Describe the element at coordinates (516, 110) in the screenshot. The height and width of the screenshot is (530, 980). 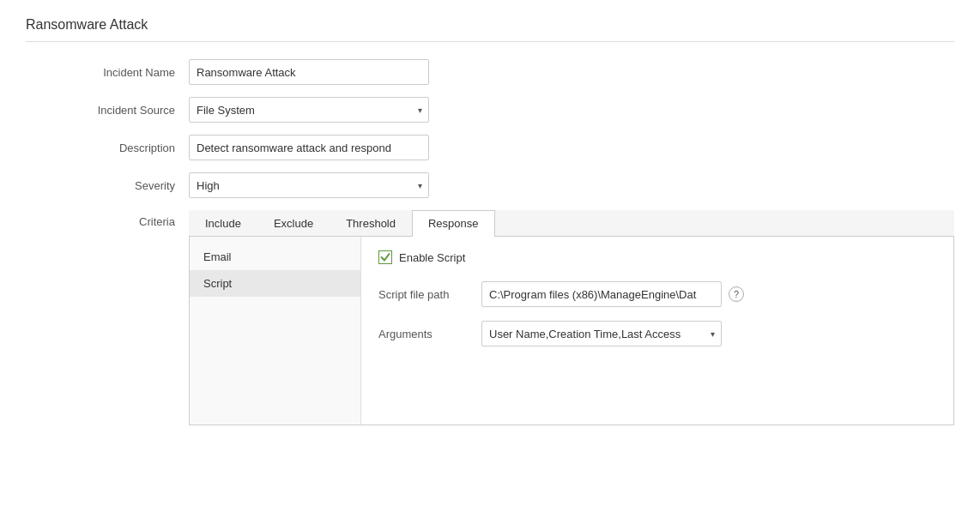
I see `incident-source-row: Incident Source File System Network Regi…` at that location.